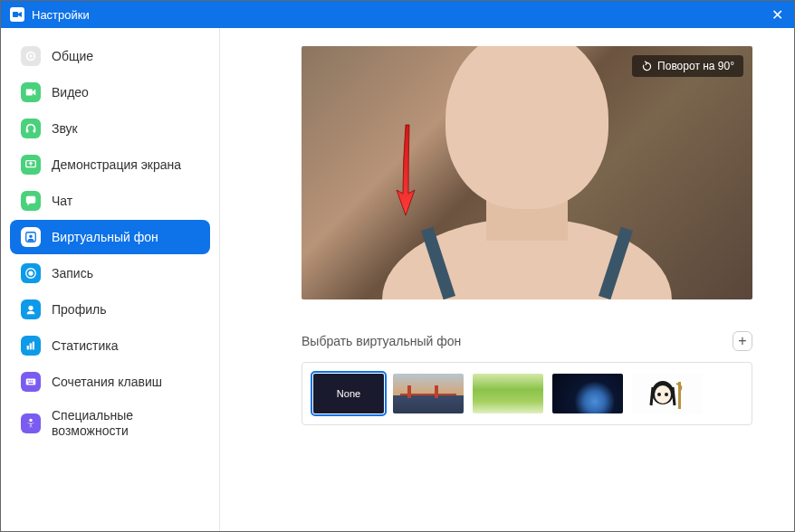 Image resolution: width=795 pixels, height=532 pixels. I want to click on sidebar-item-screen-share: Демонстрация экрана, so click(110, 165).